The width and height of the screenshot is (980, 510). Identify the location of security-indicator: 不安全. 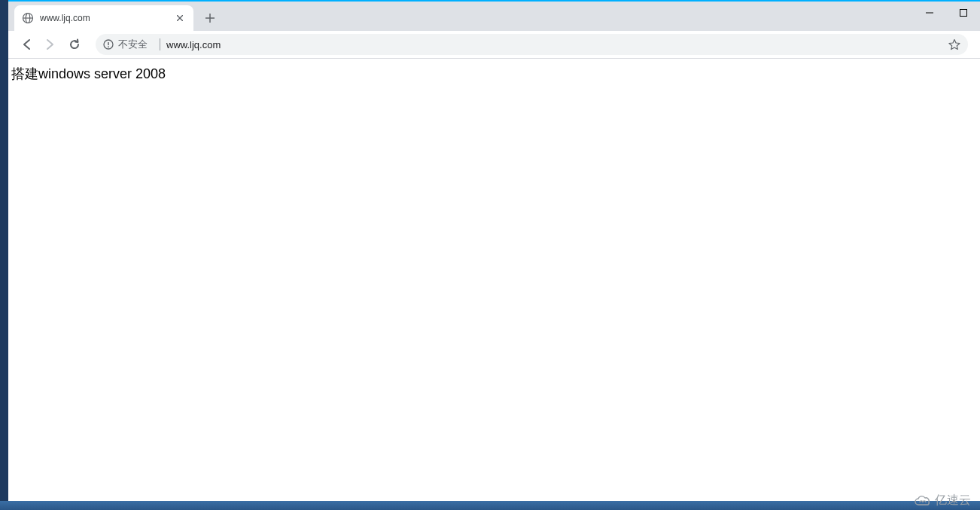
(128, 44).